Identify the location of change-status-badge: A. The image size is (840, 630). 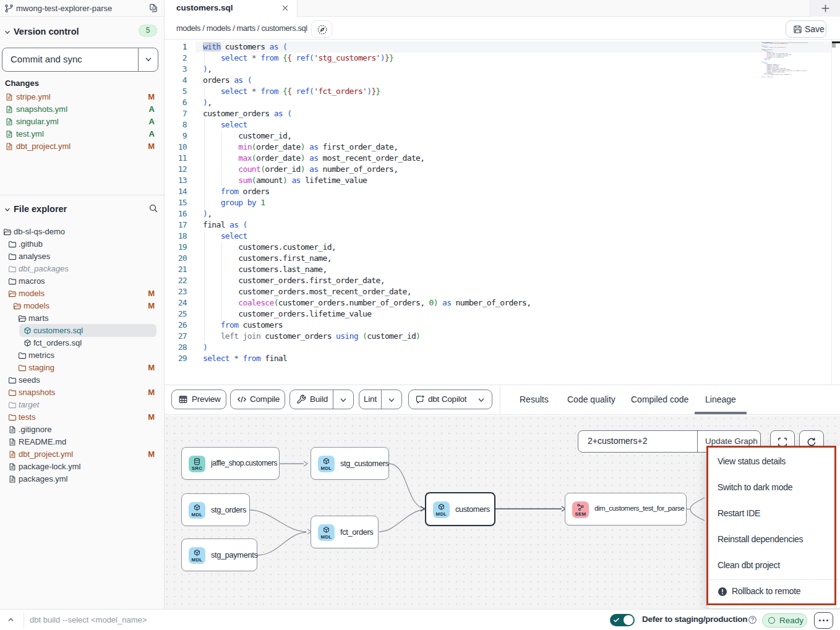
(152, 121).